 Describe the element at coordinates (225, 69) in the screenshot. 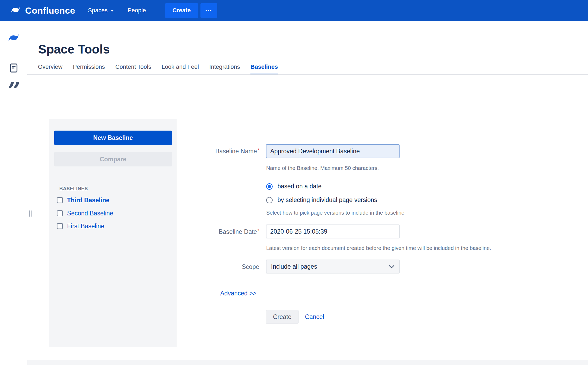

I see `tab-integrations: Integrations` at that location.